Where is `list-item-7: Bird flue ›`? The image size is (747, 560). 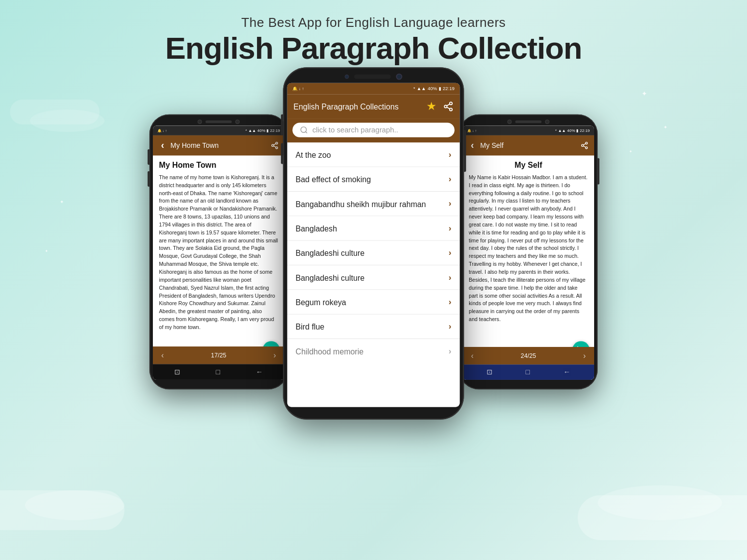
list-item-7: Bird flue › is located at coordinates (374, 327).